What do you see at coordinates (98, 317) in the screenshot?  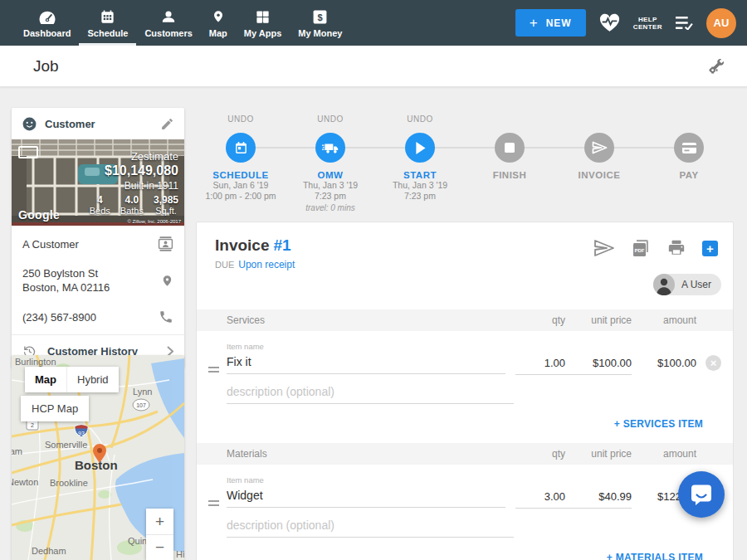 I see `customer-phone-row: (234) 567-8900` at bounding box center [98, 317].